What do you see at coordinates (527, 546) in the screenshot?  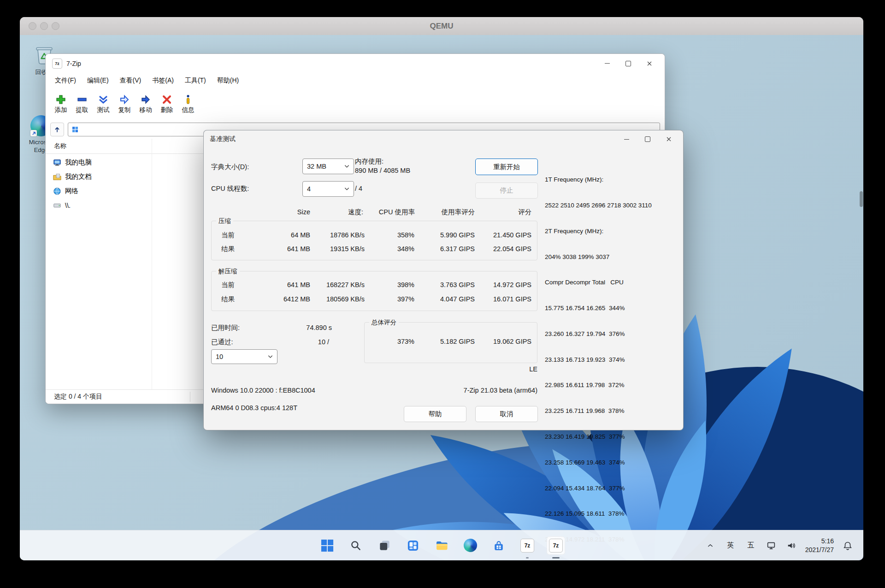 I see `seven-zip-taskbar-button: 7z` at bounding box center [527, 546].